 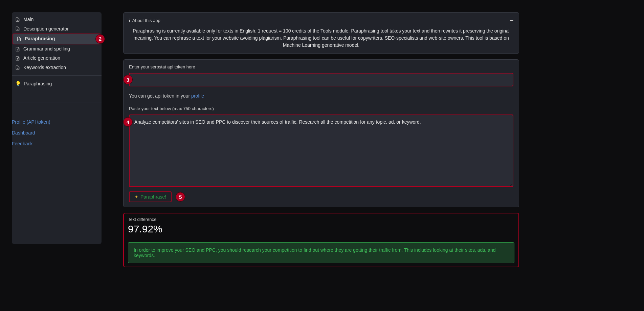 What do you see at coordinates (18, 84) in the screenshot?
I see `lightbulb-icon: 💡` at bounding box center [18, 84].